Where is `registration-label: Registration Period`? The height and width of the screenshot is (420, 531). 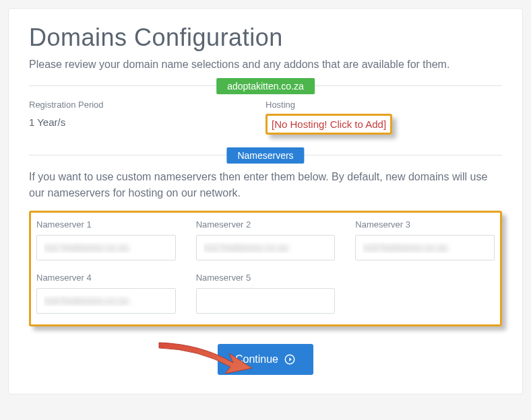 registration-label: Registration Period is located at coordinates (147, 105).